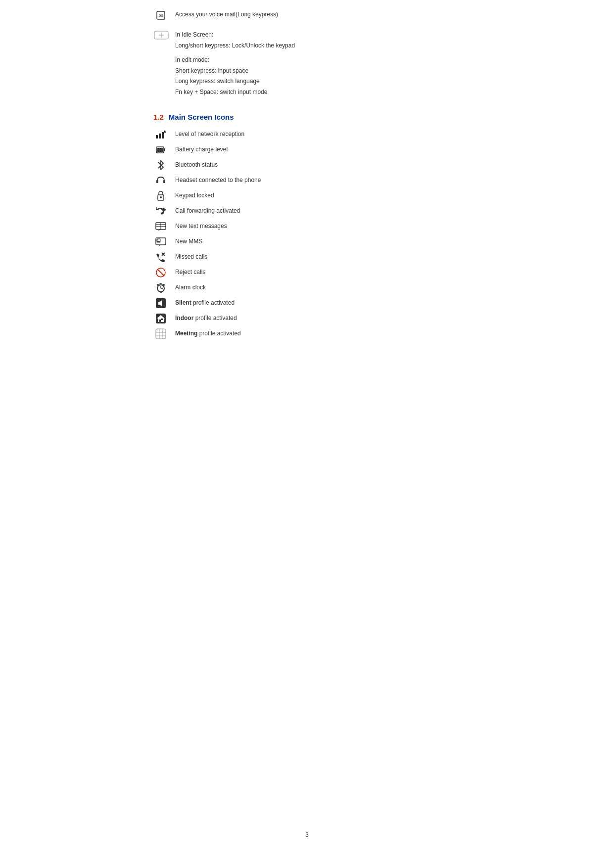 The height and width of the screenshot is (868, 614). What do you see at coordinates (196, 165) in the screenshot?
I see `bluetooth-desc: Bluetooth status` at bounding box center [196, 165].